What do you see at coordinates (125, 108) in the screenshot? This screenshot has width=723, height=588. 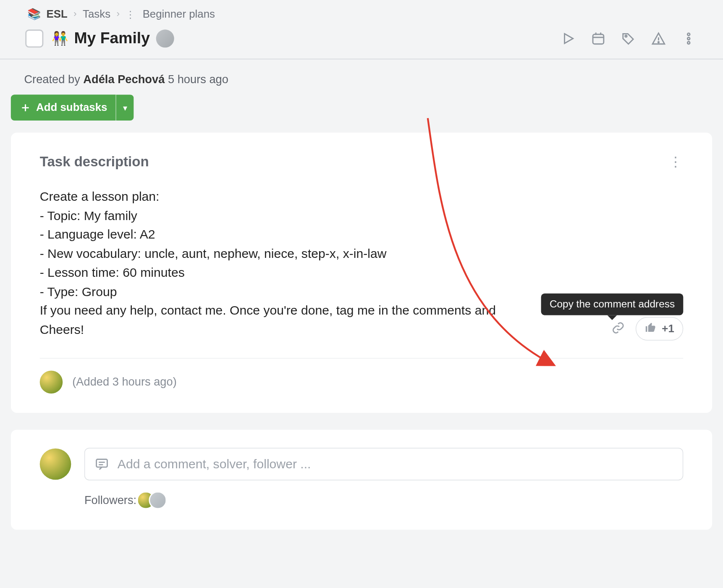 I see `add-subtasks-caret: ▾` at bounding box center [125, 108].